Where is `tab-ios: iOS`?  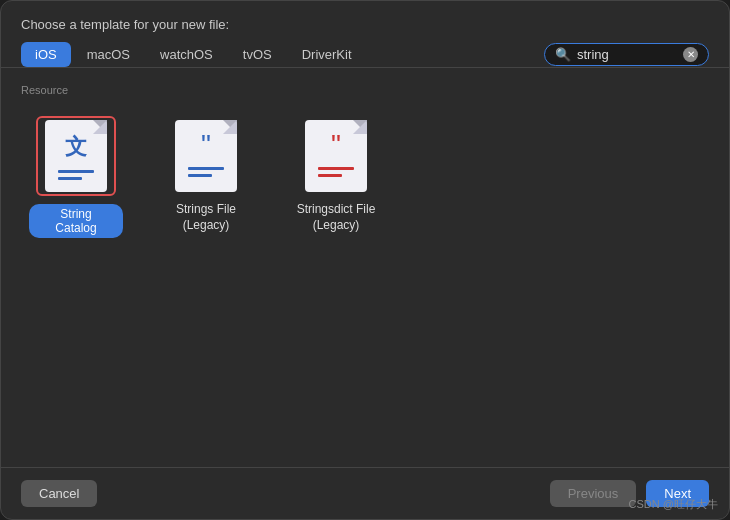 tab-ios: iOS is located at coordinates (46, 54).